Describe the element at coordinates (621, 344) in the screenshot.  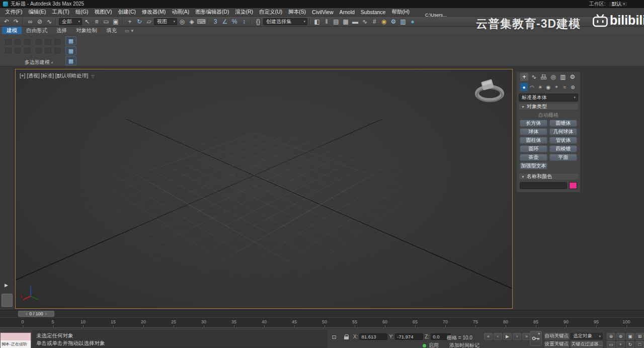
I see `nav-pan-view: +` at that location.